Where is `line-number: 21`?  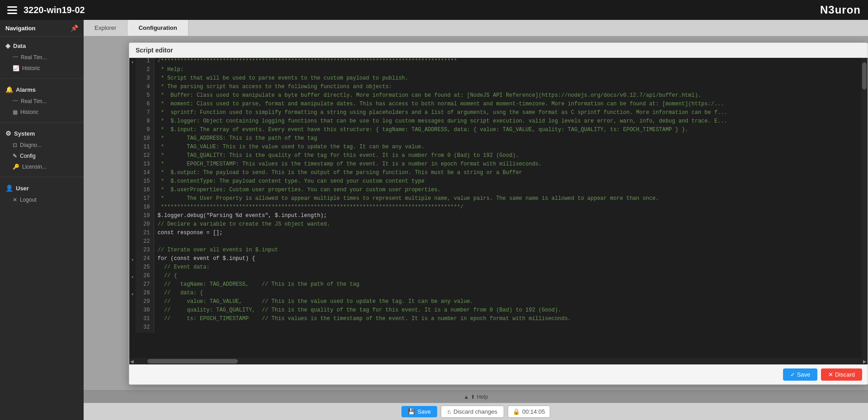
line-number: 21 is located at coordinates (145, 234).